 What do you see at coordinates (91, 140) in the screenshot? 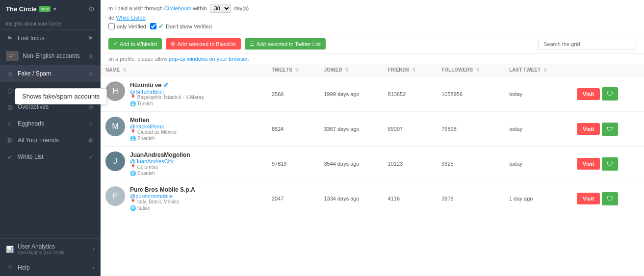
I see `all-friends-right-icon: ⚙` at bounding box center [91, 140].